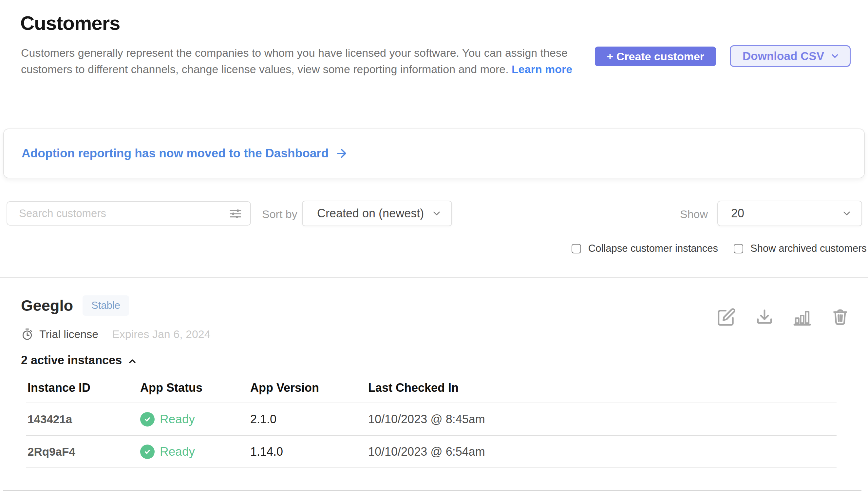  I want to click on customer-actions, so click(783, 317).